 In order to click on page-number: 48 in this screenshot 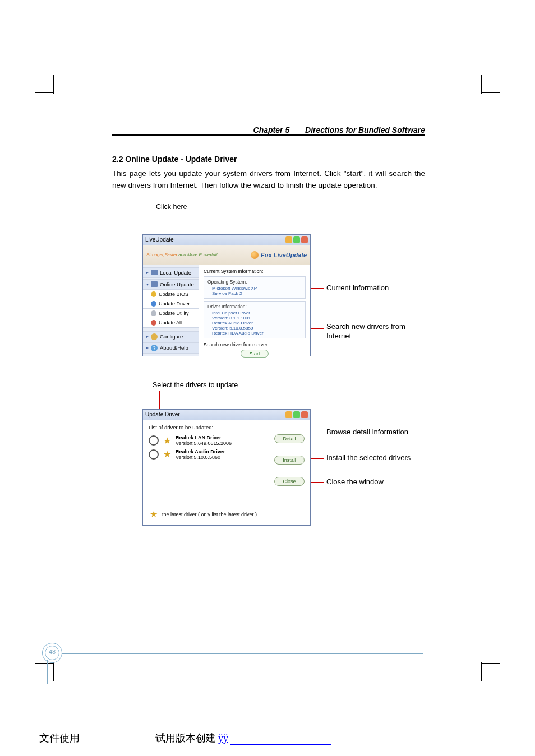, I will do `click(52, 652)`.